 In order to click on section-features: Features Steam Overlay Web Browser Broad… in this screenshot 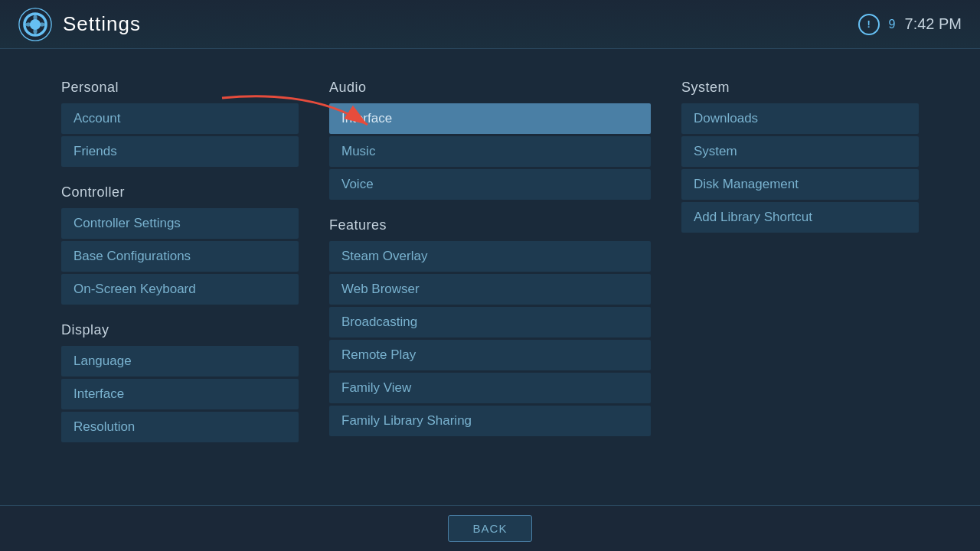, I will do `click(490, 328)`.